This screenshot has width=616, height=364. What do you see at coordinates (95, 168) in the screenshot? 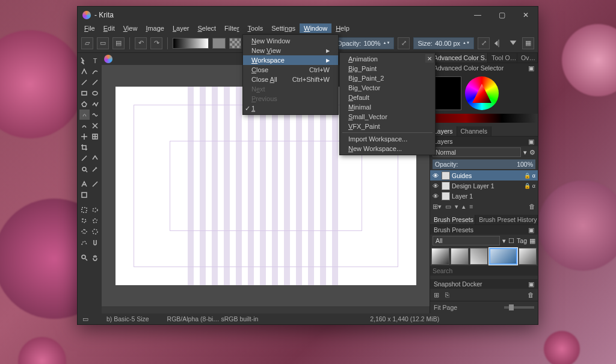
I see `tool-colorpick` at bounding box center [95, 168].